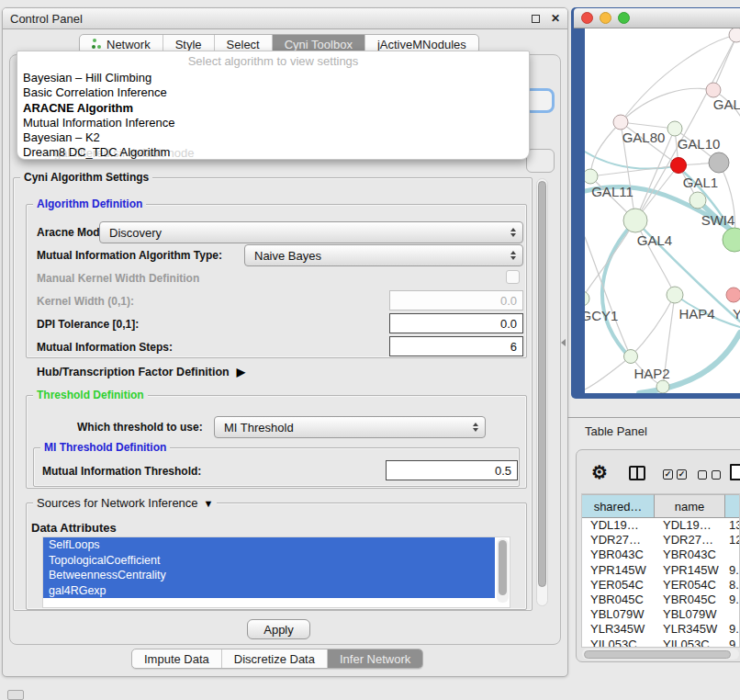  I want to click on hub-tf-definition-section: Hub/Transcription Factor Definition▶, so click(141, 372).